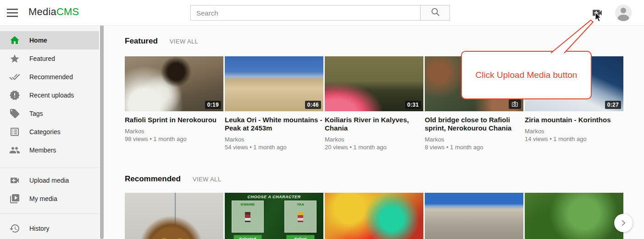  What do you see at coordinates (248, 217) in the screenshot?
I see `game-character-panel: KWAME` at bounding box center [248, 217].